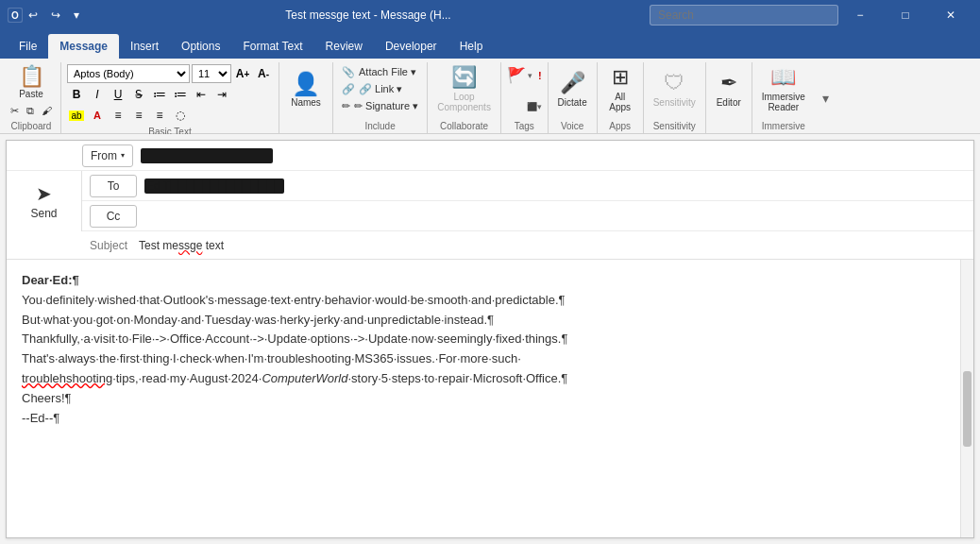 The image size is (980, 544). Describe the element at coordinates (619, 102) in the screenshot. I see `apps-label: AllApps` at that location.